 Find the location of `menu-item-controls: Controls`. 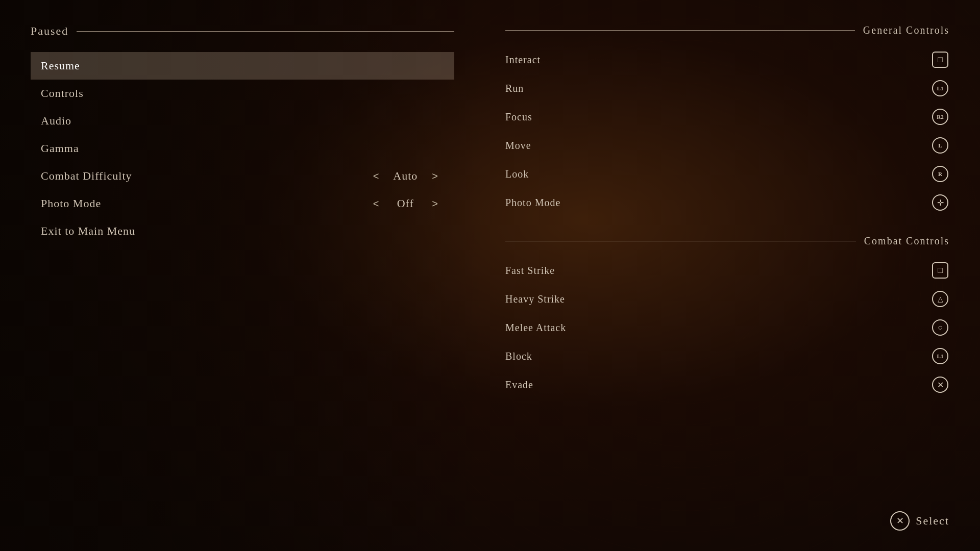

menu-item-controls: Controls is located at coordinates (242, 93).